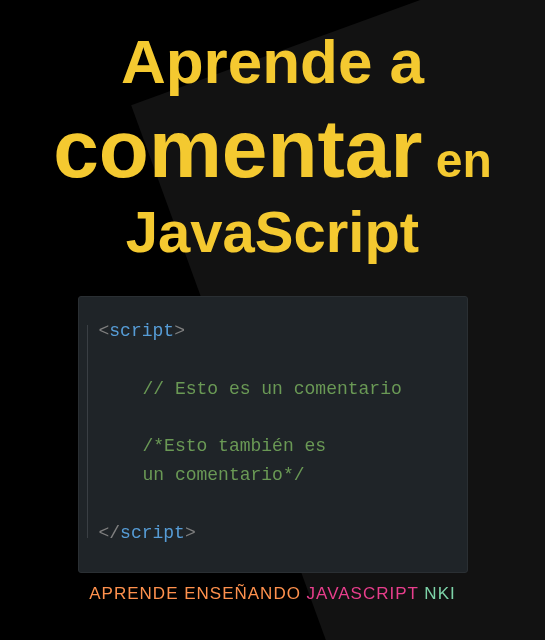  I want to click on title-word-comentar: comentar, so click(238, 148).